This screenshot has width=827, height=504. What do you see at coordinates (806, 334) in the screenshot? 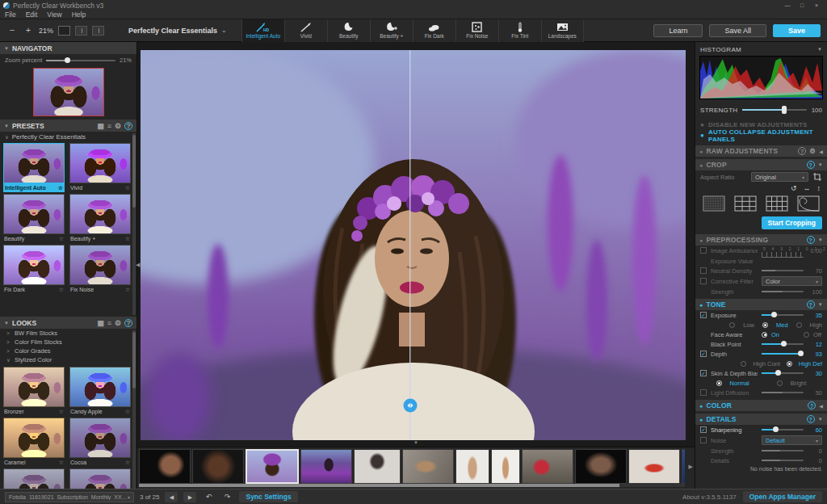
I see `face-aware-off-radio` at bounding box center [806, 334].